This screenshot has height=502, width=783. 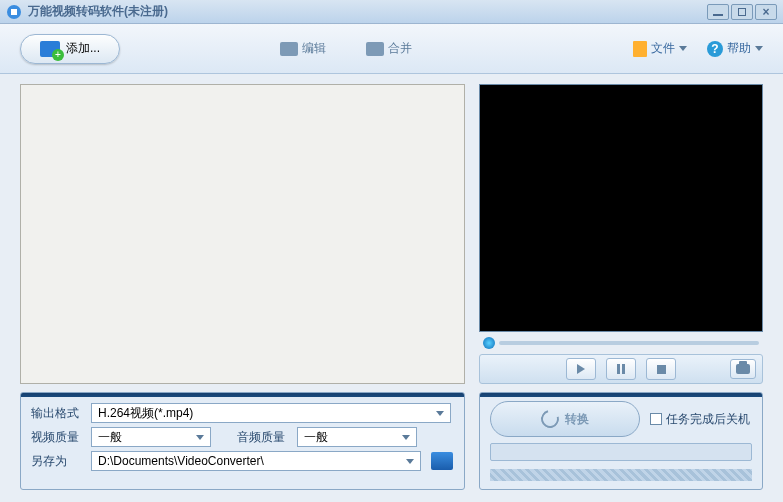 What do you see at coordinates (264, 438) in the screenshot?
I see `audio-quality-label: 音频质量` at bounding box center [264, 438].